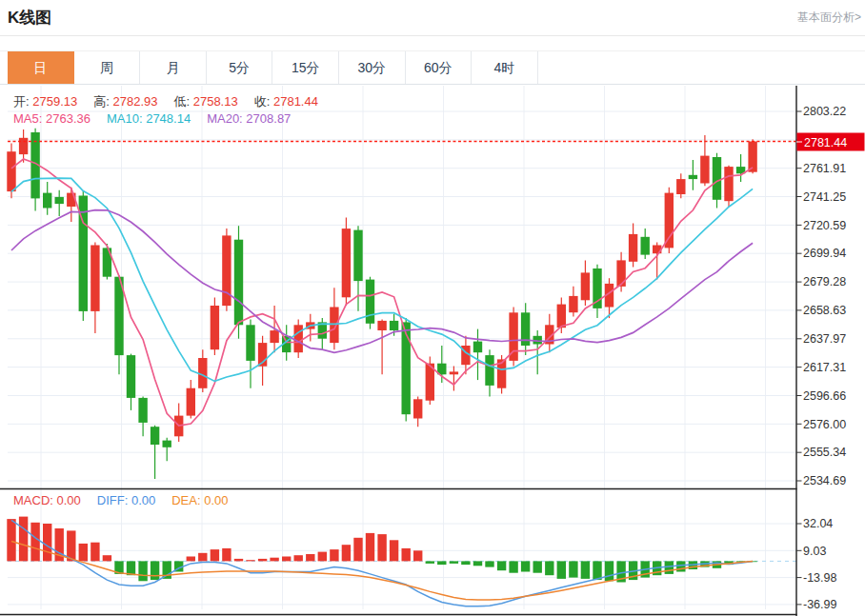  I want to click on price-axis-label: 2720.59, so click(825, 226).